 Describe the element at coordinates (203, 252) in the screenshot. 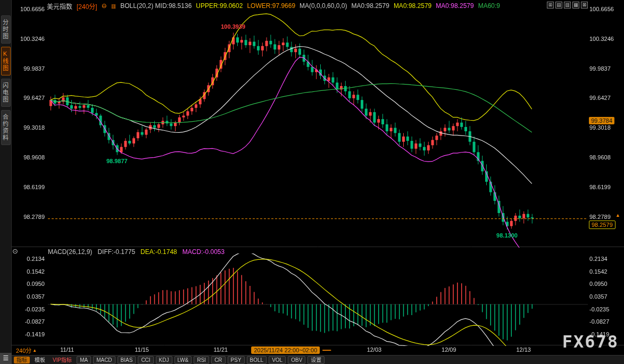

I see `macd-macd-value: MACD:-0.0053` at that location.